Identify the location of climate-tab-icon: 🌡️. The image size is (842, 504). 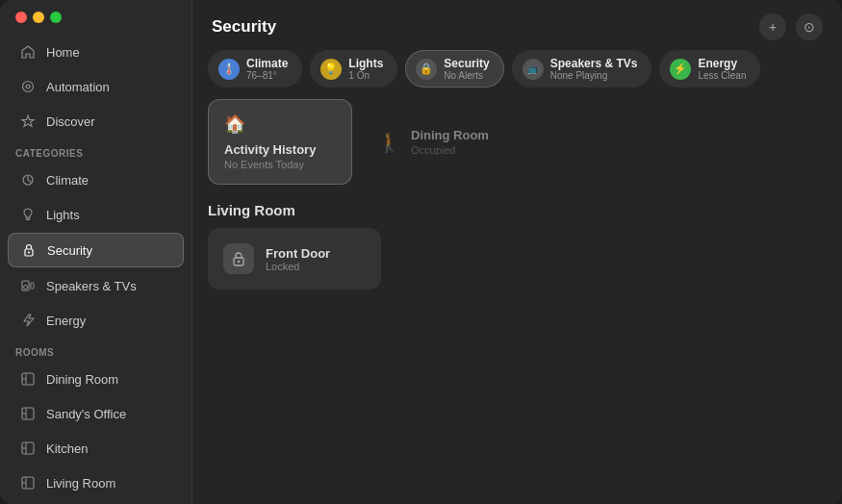
(229, 69).